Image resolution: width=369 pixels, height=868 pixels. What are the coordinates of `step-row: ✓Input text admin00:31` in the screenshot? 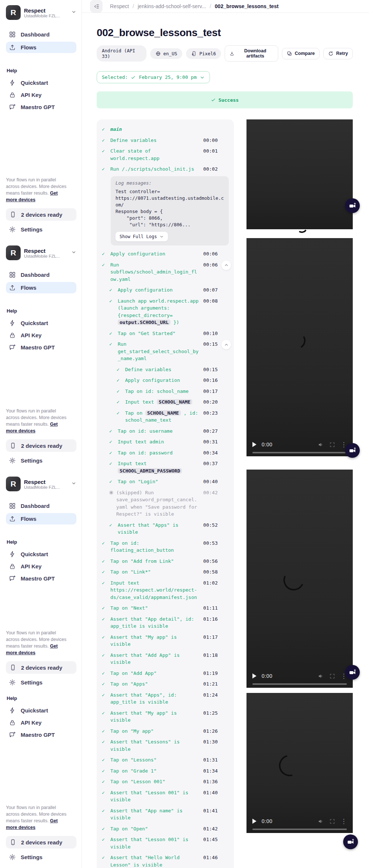 It's located at (169, 442).